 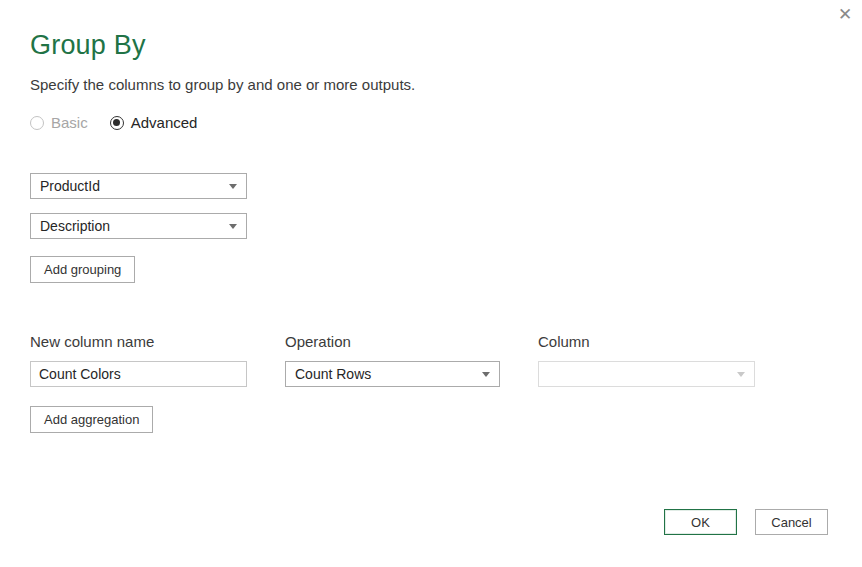 What do you see at coordinates (116, 122) in the screenshot?
I see `radio-advanced-dot` at bounding box center [116, 122].